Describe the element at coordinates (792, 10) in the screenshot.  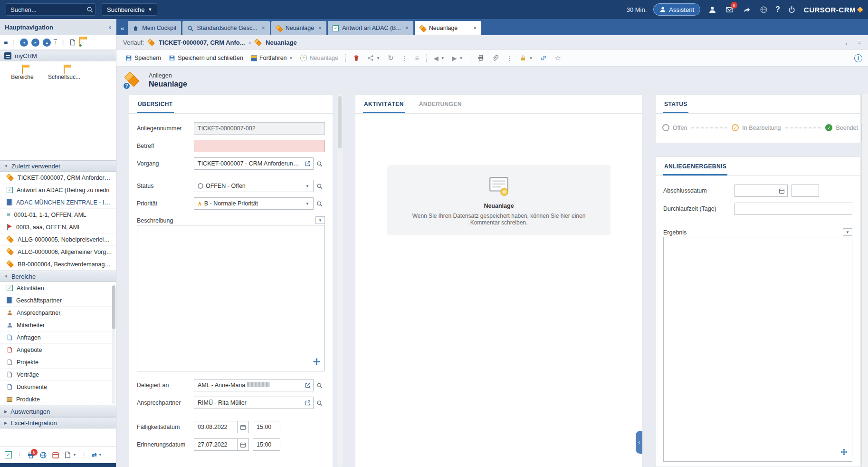
I see `logout-button` at that location.